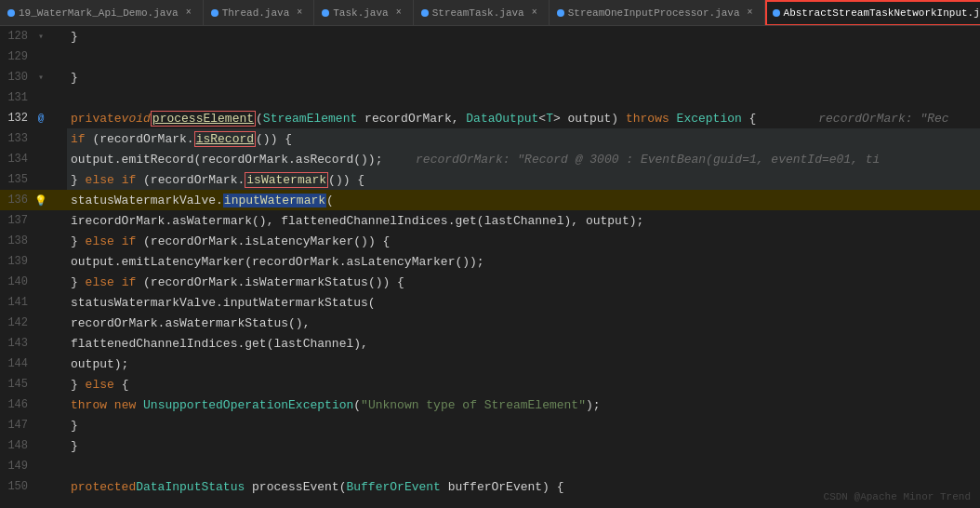  I want to click on line-number: 133, so click(17, 139).